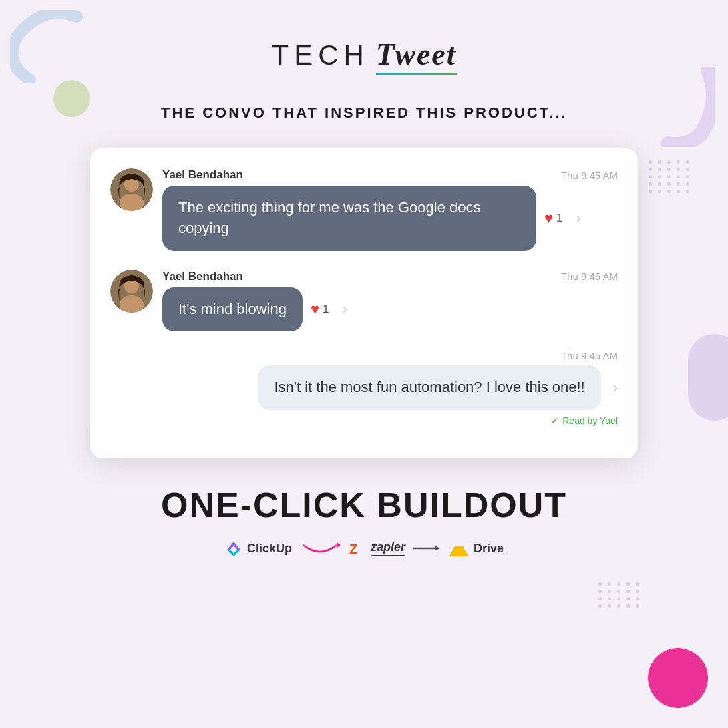 The image size is (728, 728). Describe the element at coordinates (390, 175) in the screenshot. I see `message-meta-1: Yael Bendahan Thu 9:45 AM` at that location.